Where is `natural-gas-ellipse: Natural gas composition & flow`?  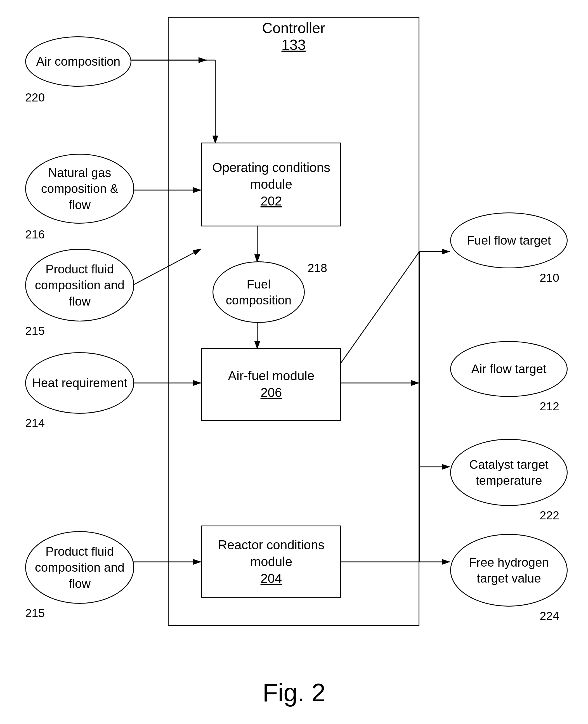 natural-gas-ellipse: Natural gas composition & flow is located at coordinates (80, 189).